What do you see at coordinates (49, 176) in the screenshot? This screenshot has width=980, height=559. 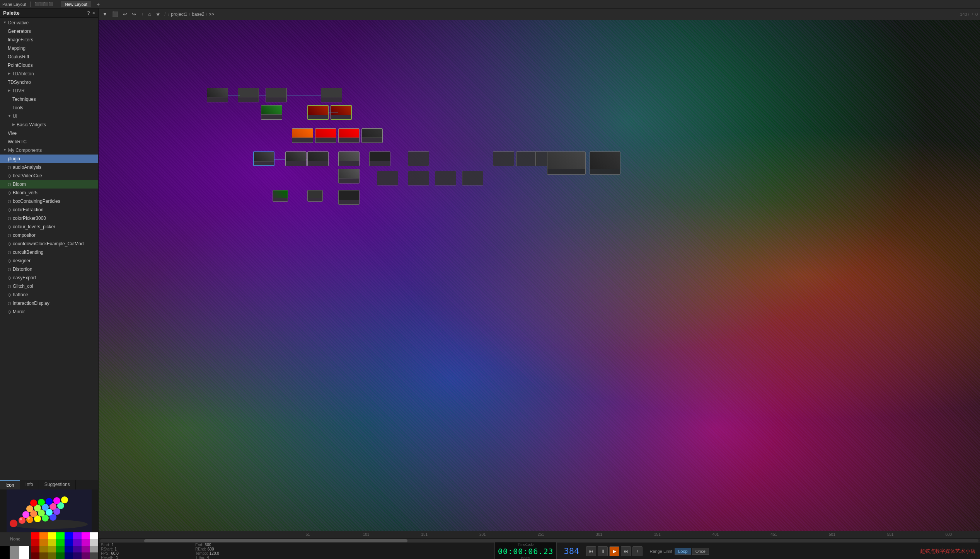 I see `tree-beatvideocue: ⬡ beatVideoCue` at bounding box center [49, 176].